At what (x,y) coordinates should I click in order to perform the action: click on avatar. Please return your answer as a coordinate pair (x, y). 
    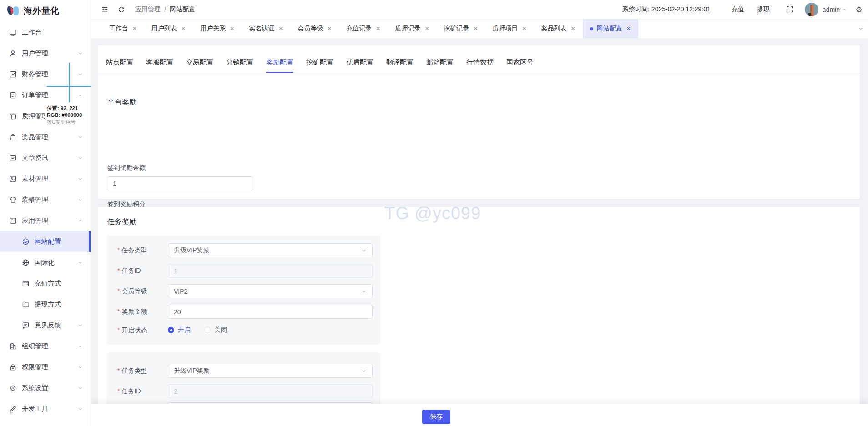
    Looking at the image, I should click on (812, 10).